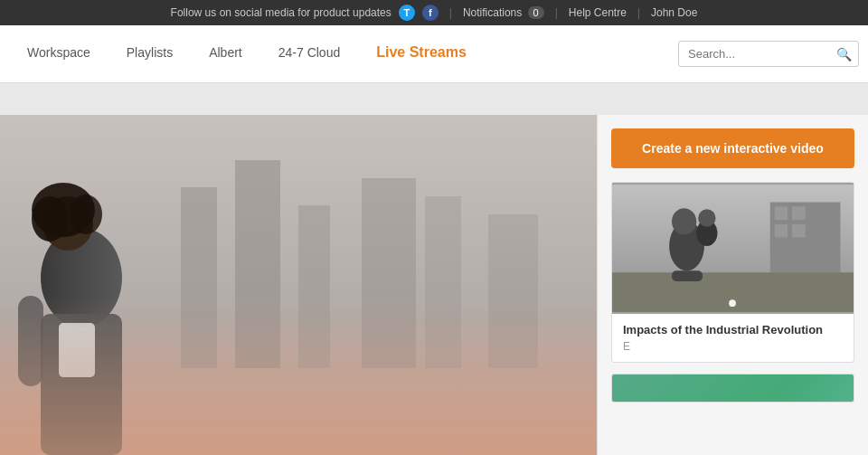  Describe the element at coordinates (430, 13) in the screenshot. I see `facebook-icon: f` at that location.